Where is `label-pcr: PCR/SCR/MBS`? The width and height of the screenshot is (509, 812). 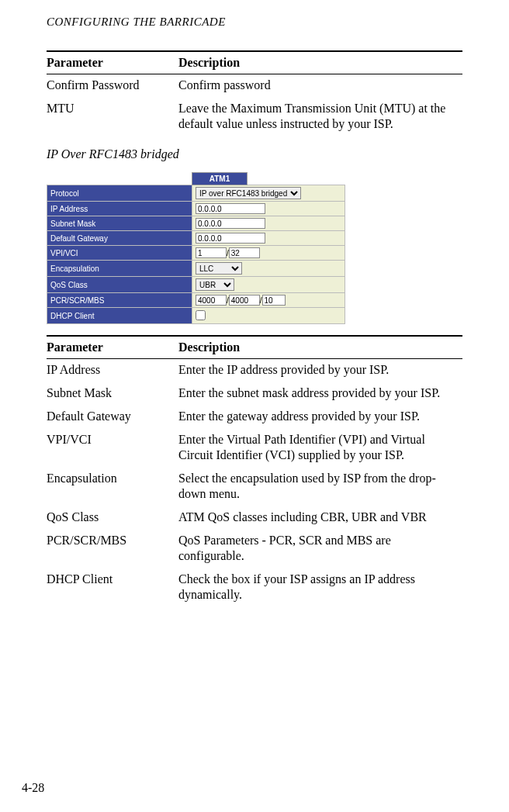 label-pcr: PCR/SCR/MBS is located at coordinates (119, 301).